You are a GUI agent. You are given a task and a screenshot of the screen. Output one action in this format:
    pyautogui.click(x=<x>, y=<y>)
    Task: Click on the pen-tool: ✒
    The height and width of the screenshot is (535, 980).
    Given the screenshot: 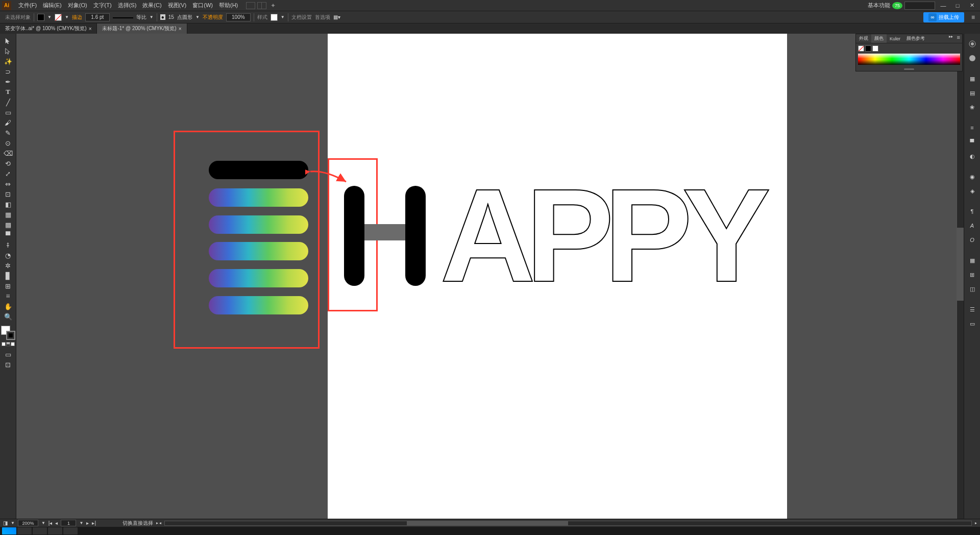 What is the action you would take?
    pyautogui.click(x=8, y=82)
    